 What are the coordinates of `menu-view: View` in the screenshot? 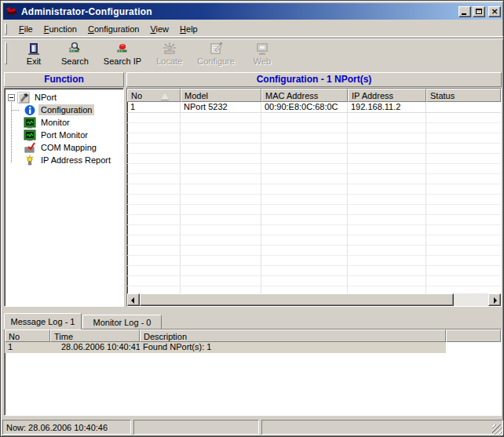 It's located at (159, 29).